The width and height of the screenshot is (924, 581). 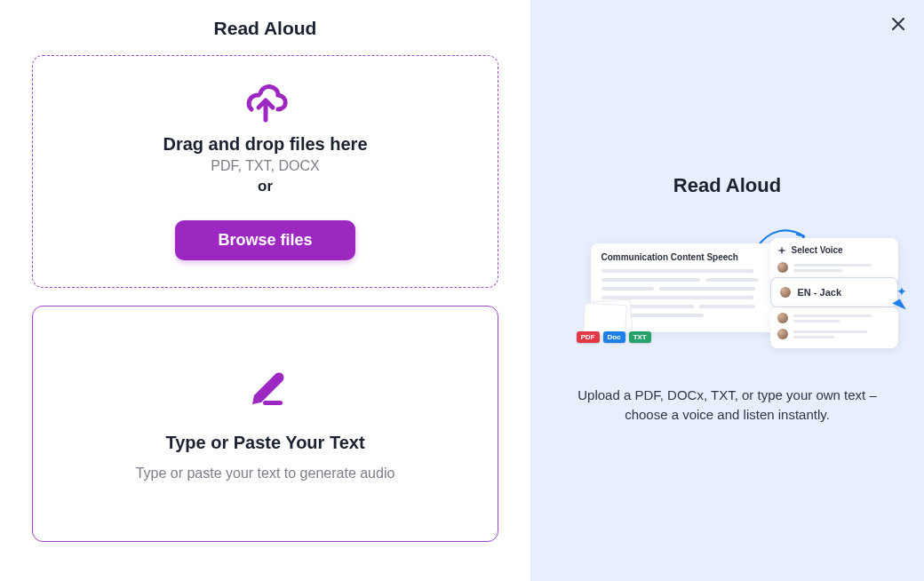 What do you see at coordinates (265, 474) in the screenshot?
I see `typebox-placeholder: Type or paste your text to generate audi…` at bounding box center [265, 474].